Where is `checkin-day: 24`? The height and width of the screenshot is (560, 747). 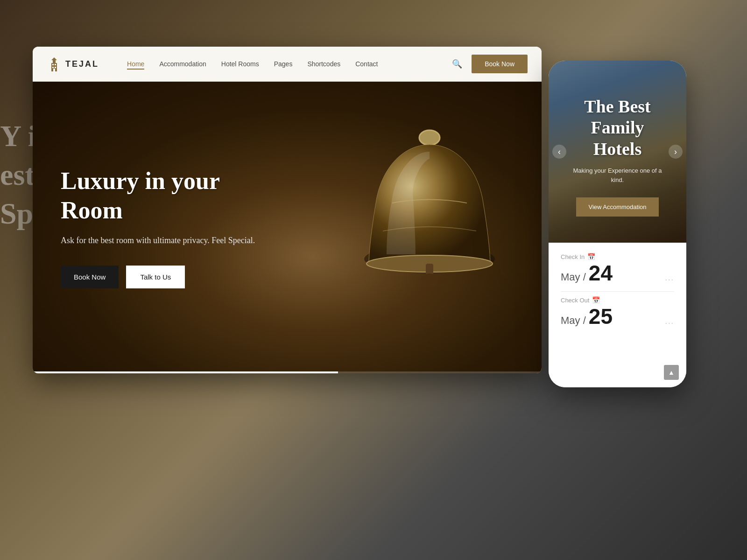
checkin-day: 24 is located at coordinates (600, 273).